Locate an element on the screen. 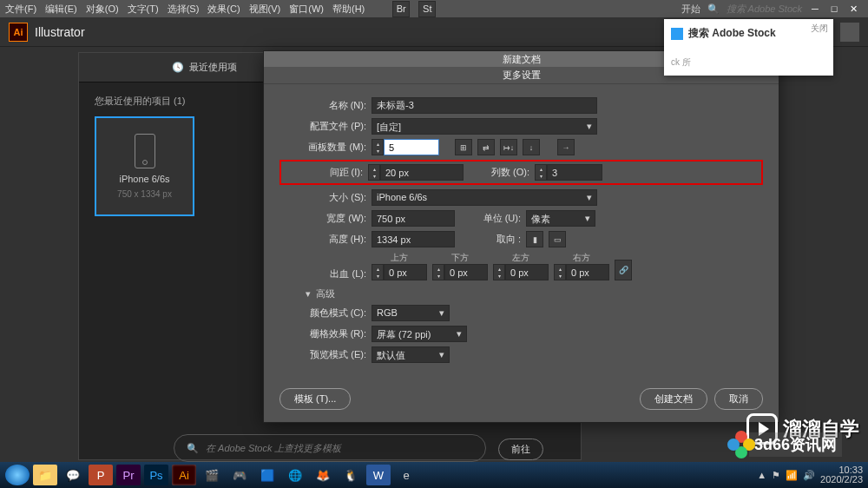 The width and height of the screenshot is (868, 488). stock-icon: St is located at coordinates (427, 9).